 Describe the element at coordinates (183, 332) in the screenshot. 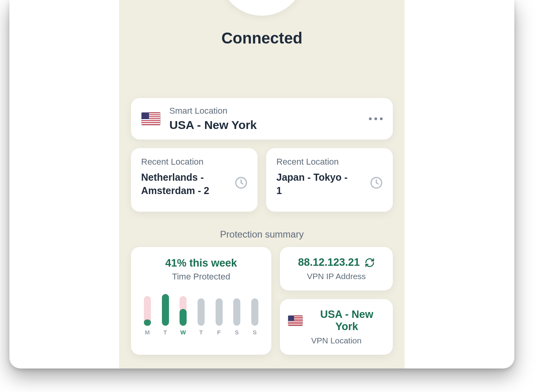

I see `chart-bar-label: W` at that location.